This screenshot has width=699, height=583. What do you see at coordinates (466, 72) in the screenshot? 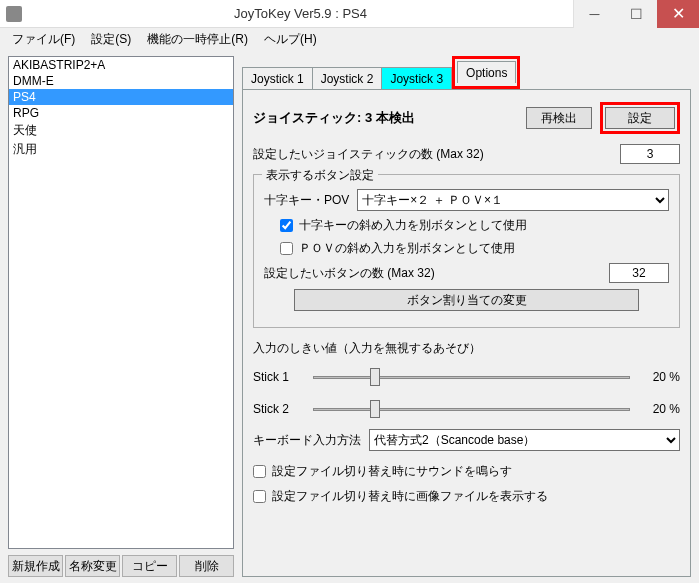
I see `tab-strip: Joystick 1Joystick 2Joystick 3Options` at bounding box center [466, 72].